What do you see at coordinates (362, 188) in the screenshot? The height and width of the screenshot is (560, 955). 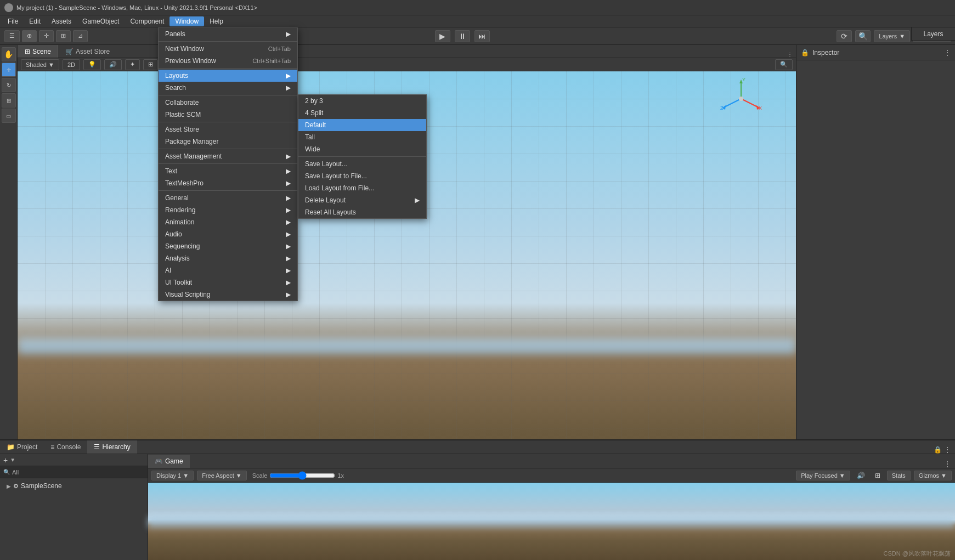 I see `load-layout-from-file-btn: Load Layout from File...` at bounding box center [362, 188].